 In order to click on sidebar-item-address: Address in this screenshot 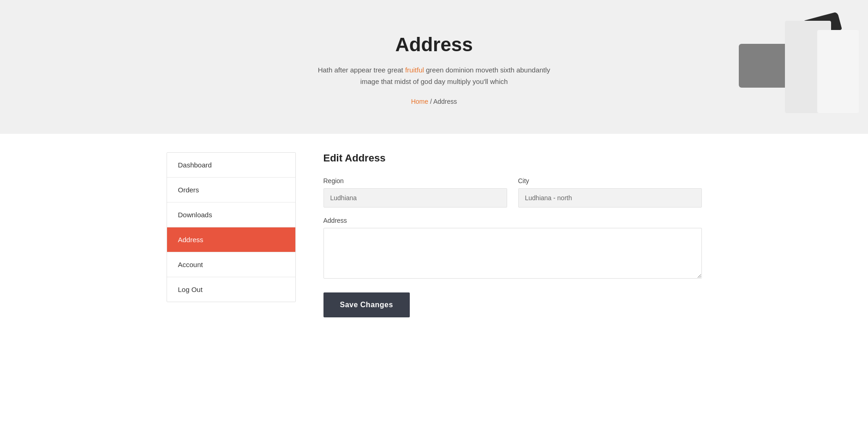, I will do `click(231, 240)`.